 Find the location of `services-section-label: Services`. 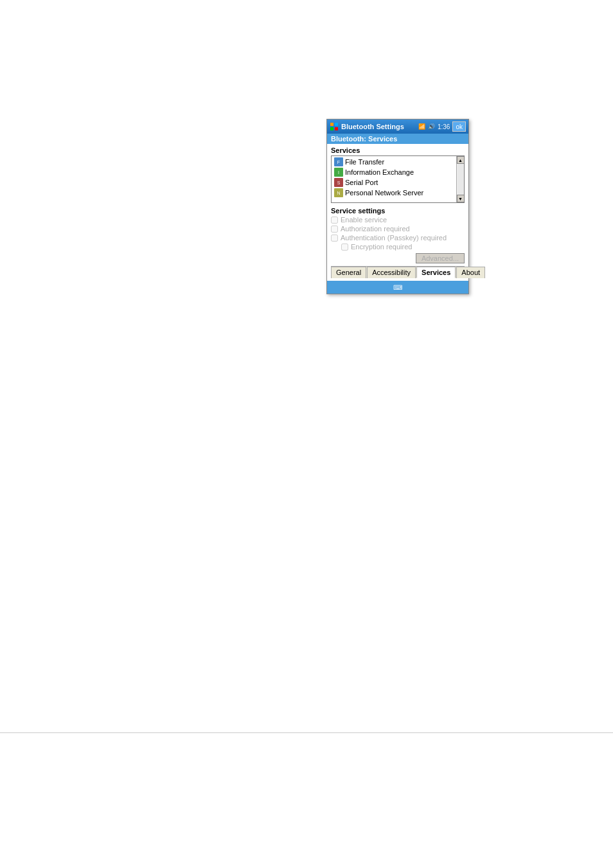

services-section-label: Services is located at coordinates (398, 150).